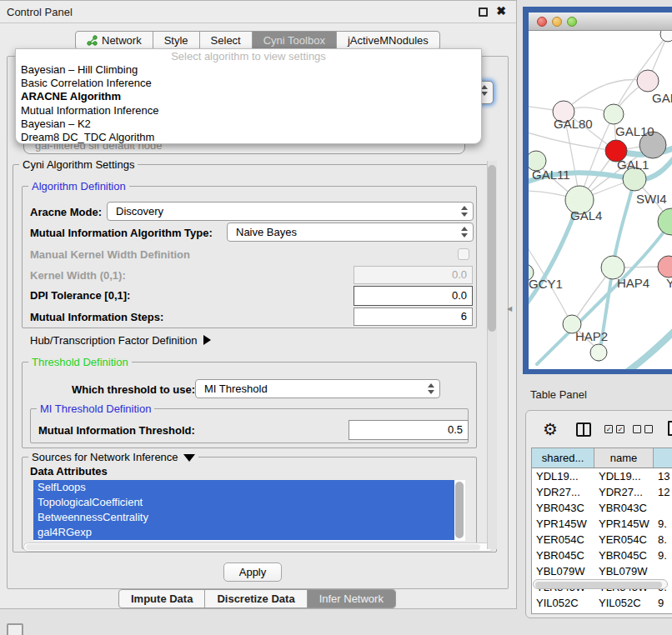  I want to click on algorithm-option: Bayesian – K2, so click(248, 124).